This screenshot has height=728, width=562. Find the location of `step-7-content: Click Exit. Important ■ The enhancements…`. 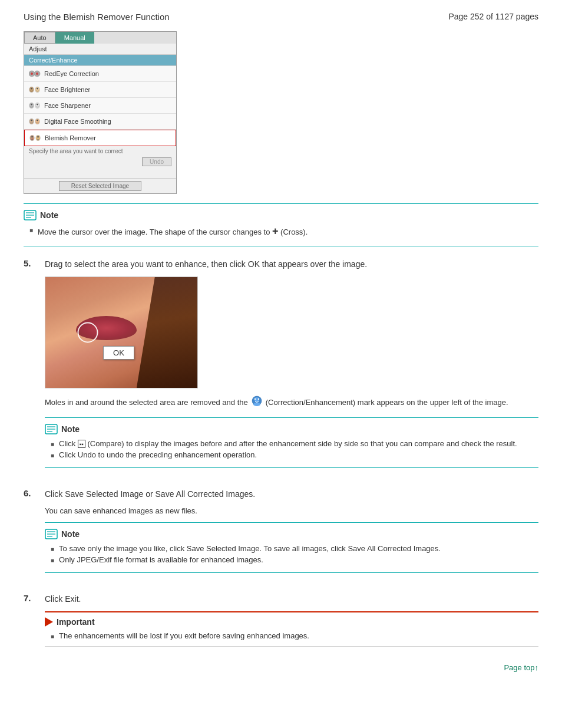

step-7-content: Click Exit. Important ■ The enhancements… is located at coordinates (292, 622).